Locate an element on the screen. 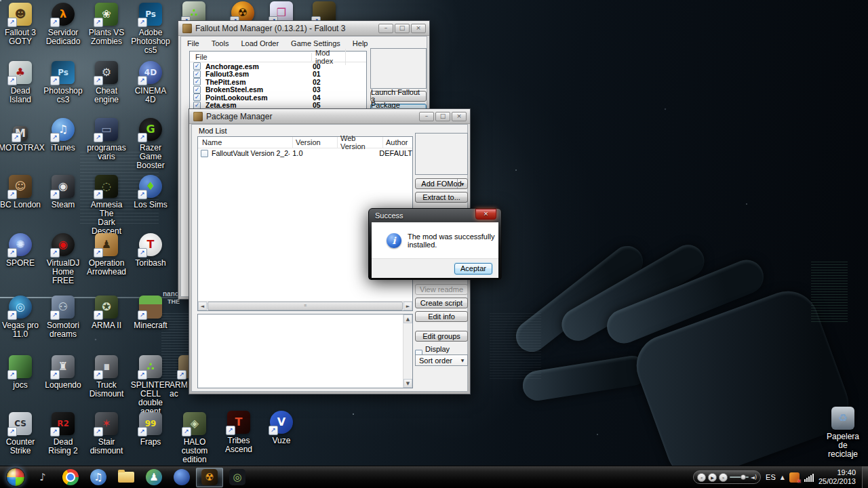 Image resolution: width=868 pixels, height=488 pixels. dialog-titlebar: Success × is located at coordinates (435, 216).